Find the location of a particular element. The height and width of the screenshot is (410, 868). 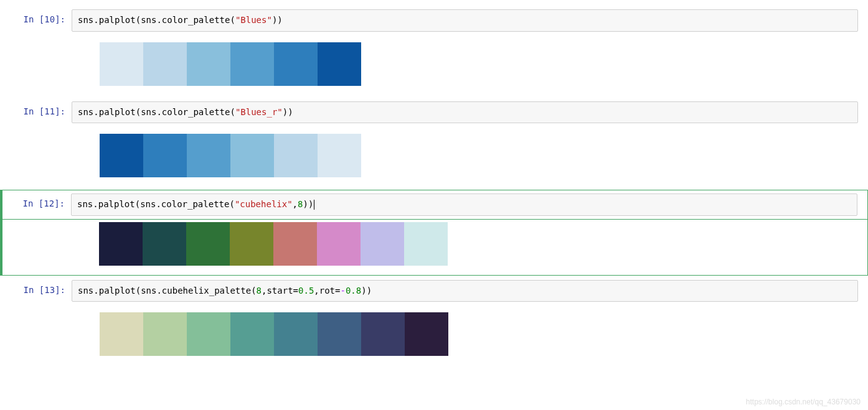

input-prompt: In [13]: is located at coordinates (36, 287).